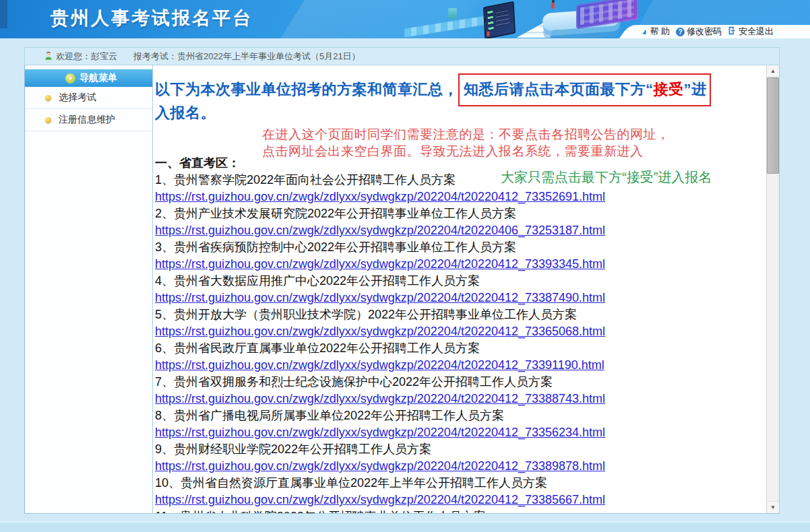  What do you see at coordinates (460, 101) in the screenshot?
I see `main-heading: 以下为本次事业单位招考的方案和简章汇总，知悉后请点击本页面最下方“接受”进 入报…` at bounding box center [460, 101].